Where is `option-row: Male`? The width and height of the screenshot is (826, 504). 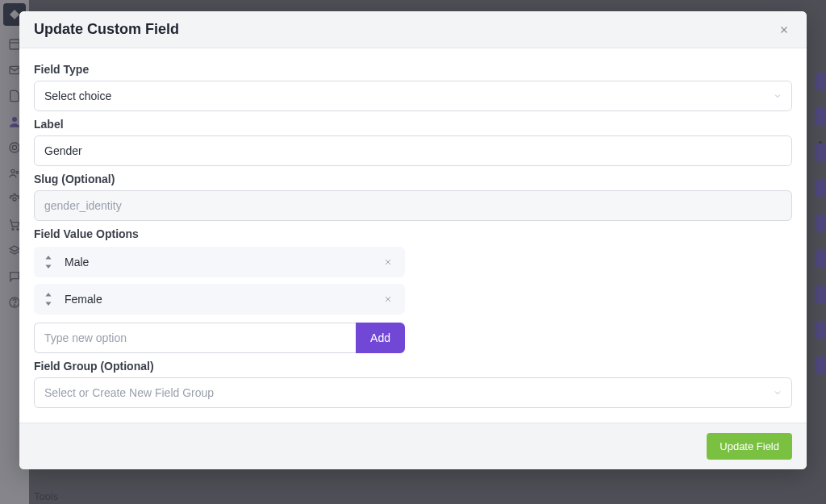
option-row: Male is located at coordinates (219, 262).